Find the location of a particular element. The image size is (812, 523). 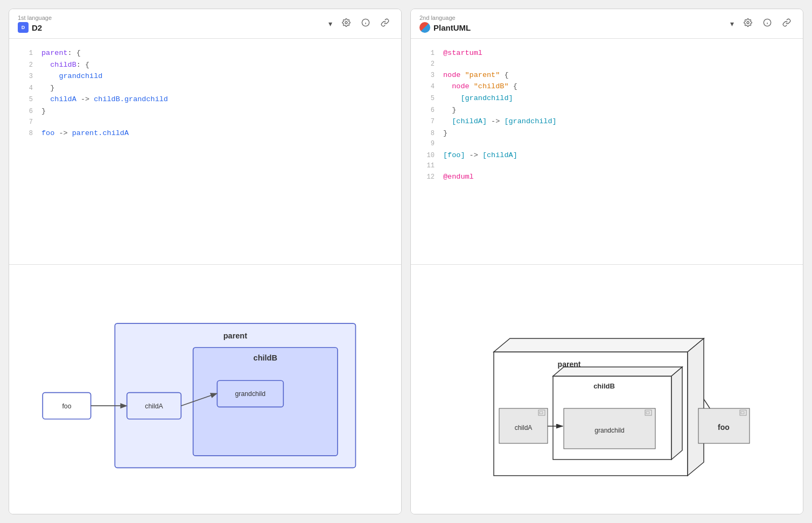

line-number: 12 is located at coordinates (427, 178).